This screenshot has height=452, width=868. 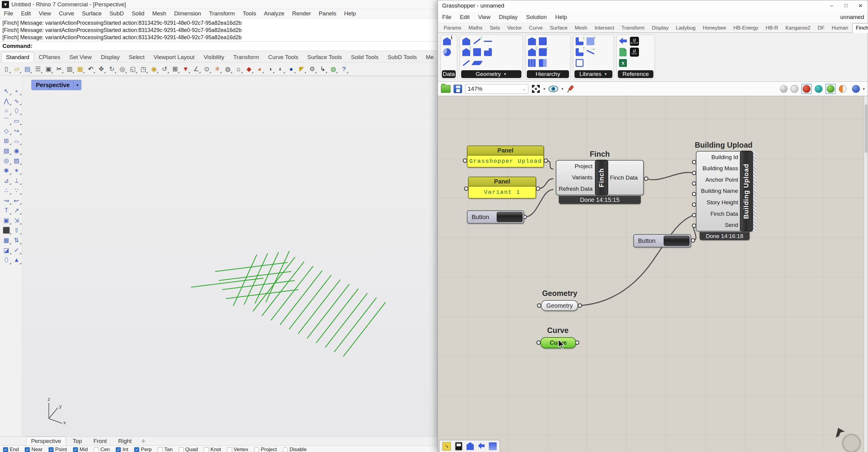 What do you see at coordinates (239, 69) in the screenshot?
I see `lock-icon: ⌂` at bounding box center [239, 69].